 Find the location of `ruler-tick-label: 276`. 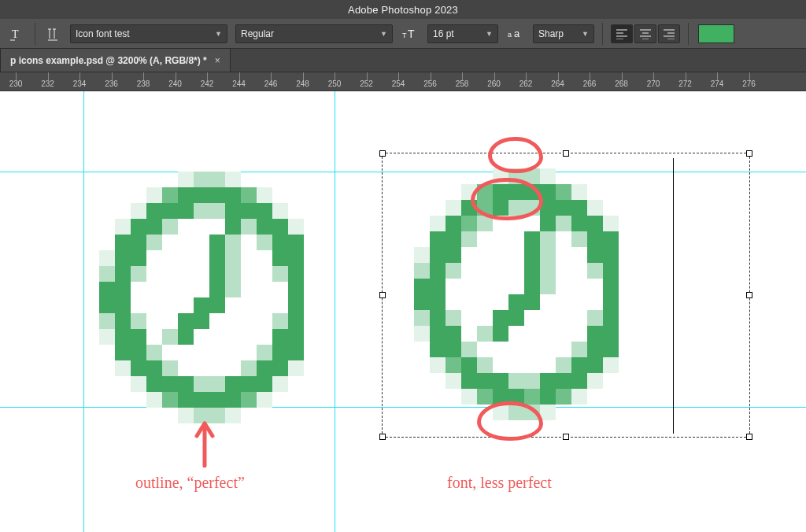

ruler-tick-label: 276 is located at coordinates (749, 83).